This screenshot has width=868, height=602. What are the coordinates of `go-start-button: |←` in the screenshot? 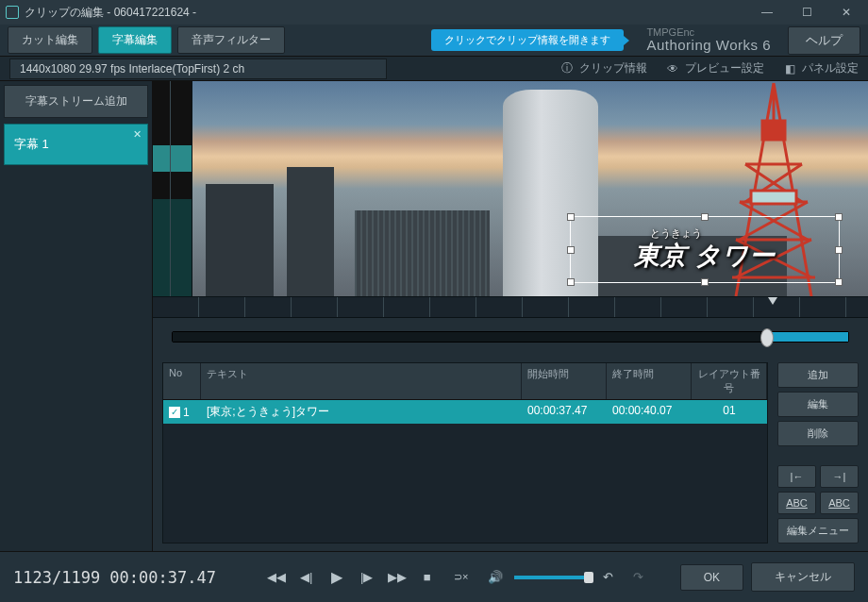 It's located at (796, 477).